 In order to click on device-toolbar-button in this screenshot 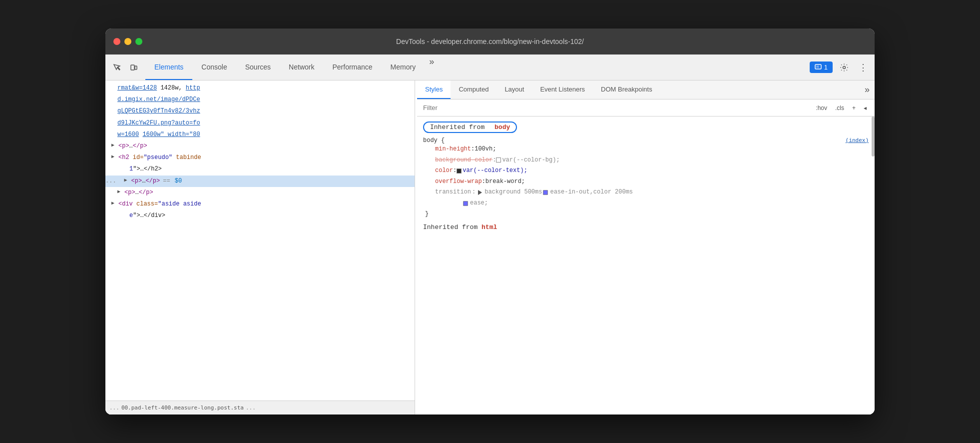, I will do `click(134, 68)`.